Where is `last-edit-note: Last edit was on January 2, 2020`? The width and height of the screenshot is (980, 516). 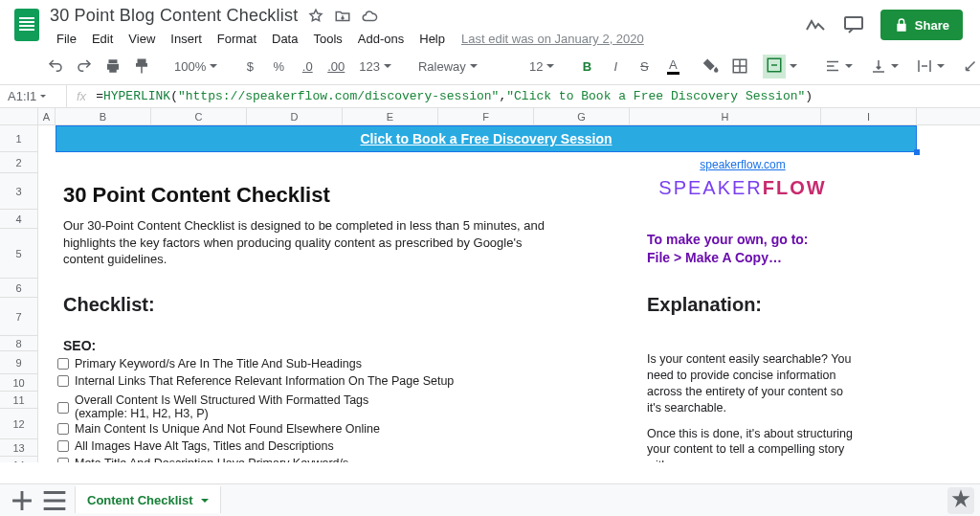
last-edit-note: Last edit was on January 2, 2020 is located at coordinates (553, 38).